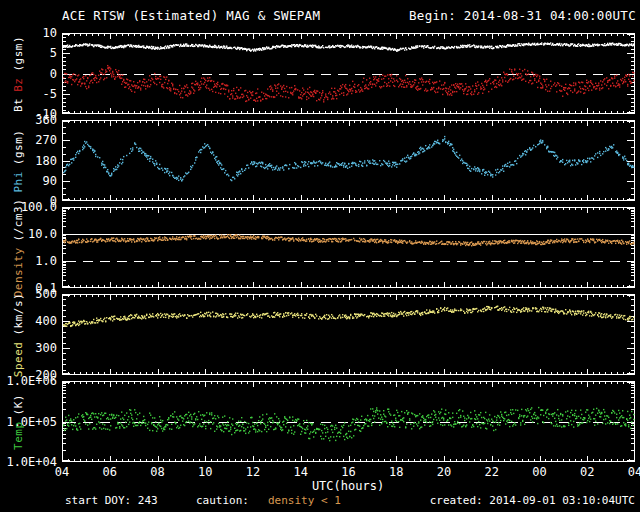 The image size is (640, 512). Describe the element at coordinates (28, 53) in the screenshot. I see `y-tick-label-bt-bz: 5` at that location.